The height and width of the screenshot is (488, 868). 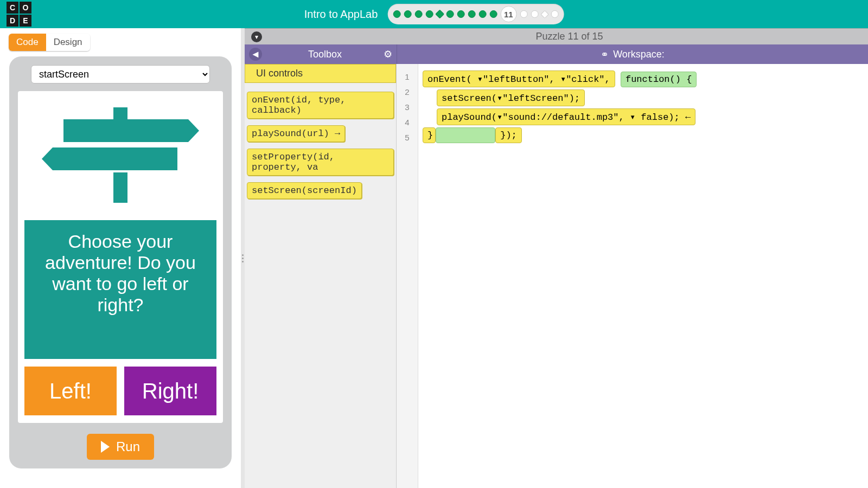 What do you see at coordinates (566, 117) in the screenshot?
I see `code-playsound: playSound(▾"sound://default.mp3", ▾ fals…` at bounding box center [566, 117].